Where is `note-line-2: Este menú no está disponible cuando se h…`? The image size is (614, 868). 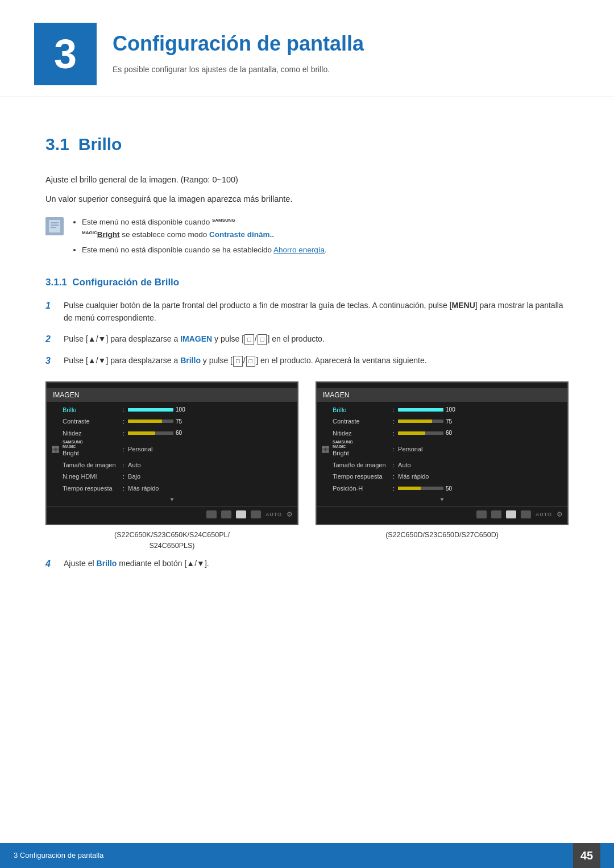 note-line-2: Este menú no está disponible cuando se h… is located at coordinates (205, 250).